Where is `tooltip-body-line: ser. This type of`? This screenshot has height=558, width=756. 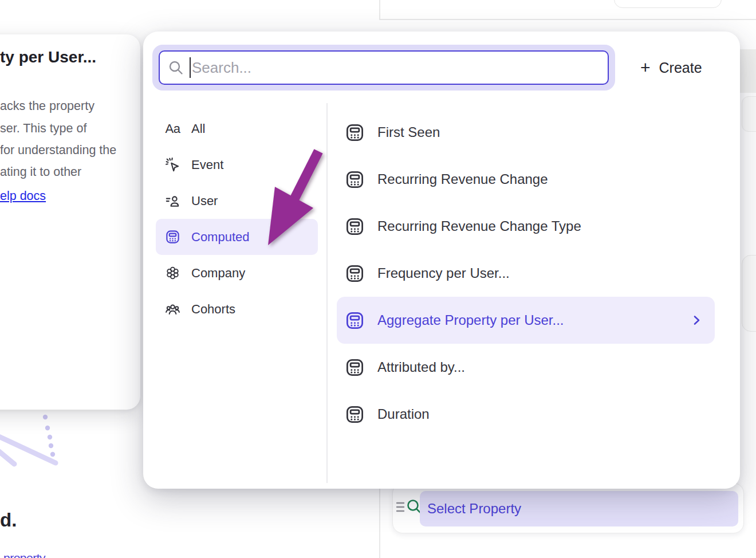 tooltip-body-line: ser. This type of is located at coordinates (44, 128).